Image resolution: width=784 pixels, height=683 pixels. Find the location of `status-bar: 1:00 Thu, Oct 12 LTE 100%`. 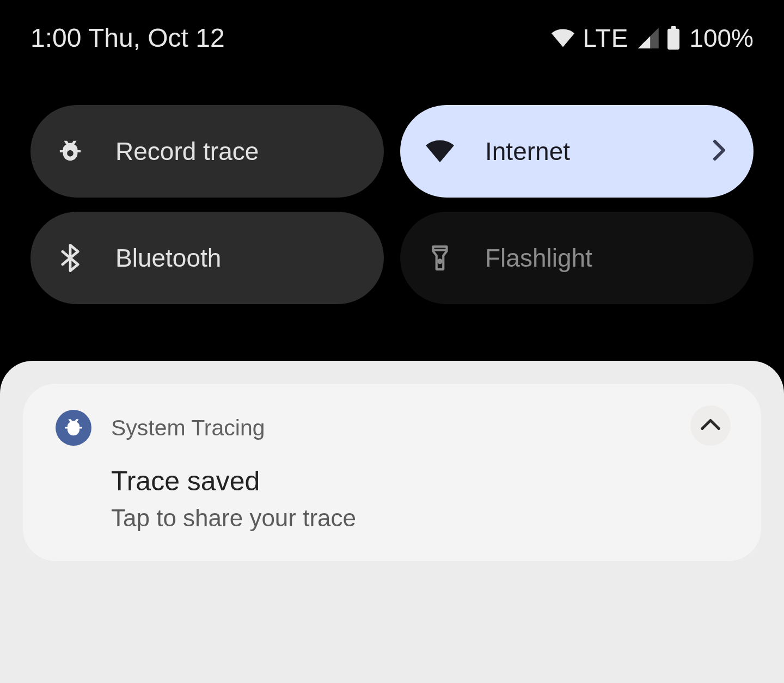

status-bar: 1:00 Thu, Oct 12 LTE 100% is located at coordinates (392, 26).